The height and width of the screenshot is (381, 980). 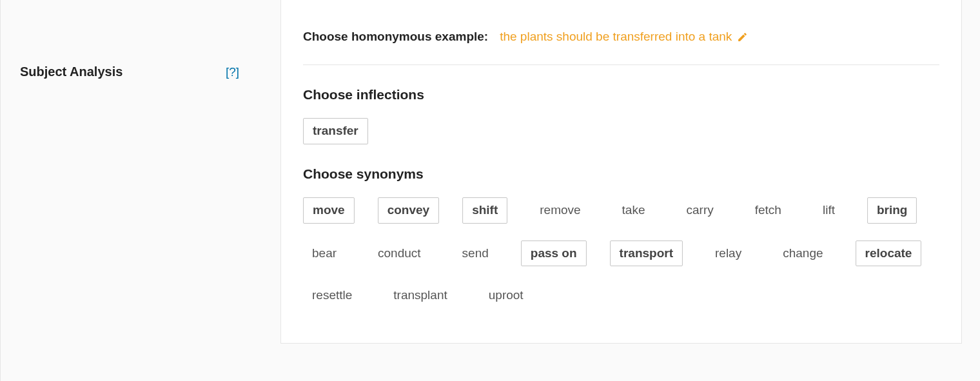 I want to click on synonym-token-conduct: conduct, so click(x=400, y=254).